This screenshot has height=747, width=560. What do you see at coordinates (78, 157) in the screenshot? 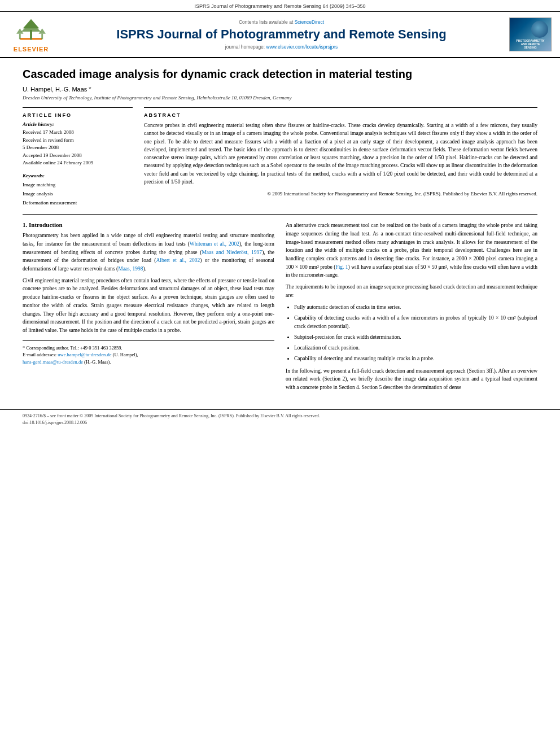
I see `article-info-column: ARTICLE INFO Article history: Received 1…` at bounding box center [78, 157].